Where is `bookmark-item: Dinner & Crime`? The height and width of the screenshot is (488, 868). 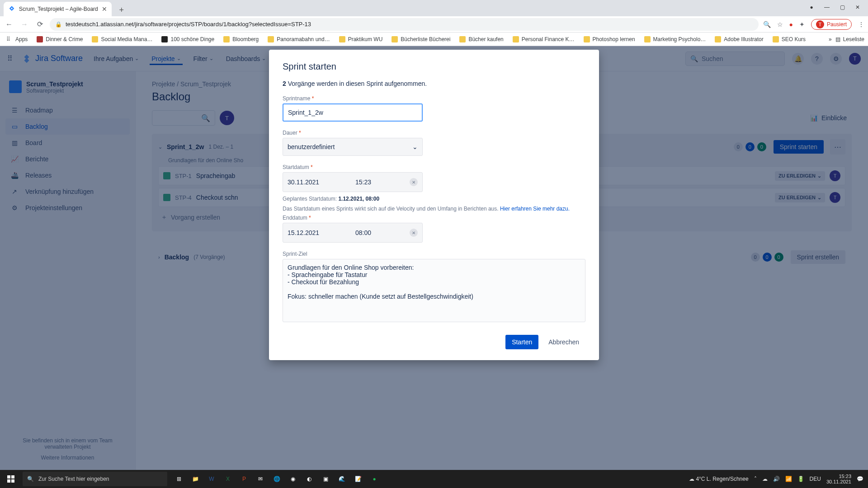
bookmark-item: Dinner & Crime is located at coordinates (60, 39).